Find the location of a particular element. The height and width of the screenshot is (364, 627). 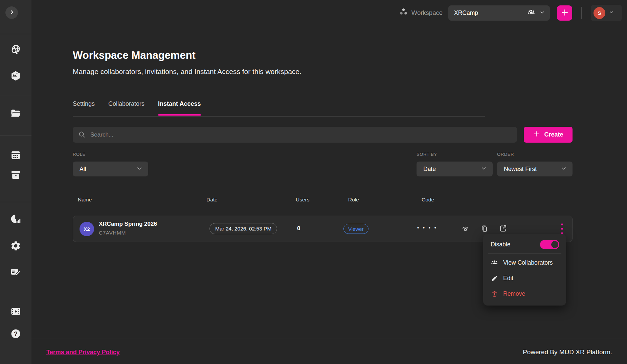

kebab-menu-icon is located at coordinates (562, 229).